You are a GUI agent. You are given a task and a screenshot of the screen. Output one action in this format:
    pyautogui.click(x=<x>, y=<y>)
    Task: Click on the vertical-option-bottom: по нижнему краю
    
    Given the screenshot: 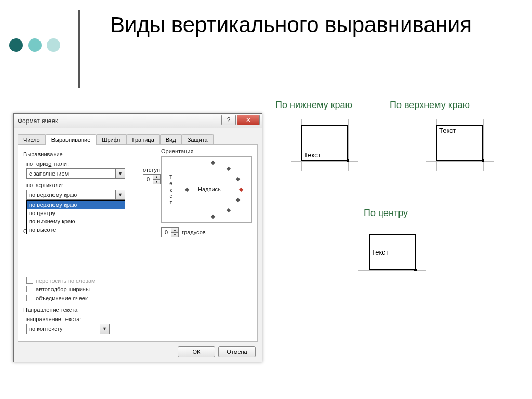 What is the action you would take?
    pyautogui.click(x=76, y=221)
    